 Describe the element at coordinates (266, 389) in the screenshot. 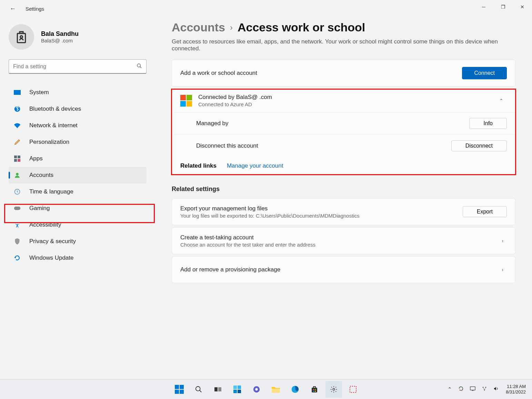

I see `taskbar: ⌃ 11:28 AM 8/31/2022` at that location.